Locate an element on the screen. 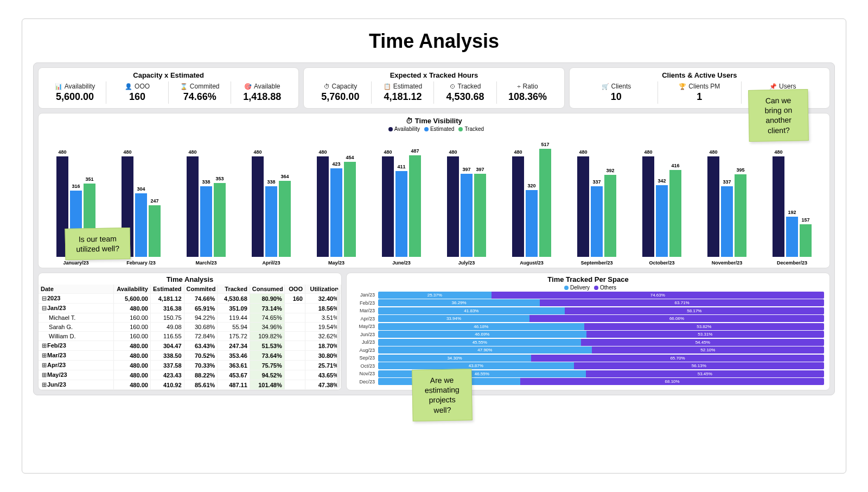 This screenshot has height=492, width=868. stacked-bar: 25.37%74.63% is located at coordinates (601, 295).